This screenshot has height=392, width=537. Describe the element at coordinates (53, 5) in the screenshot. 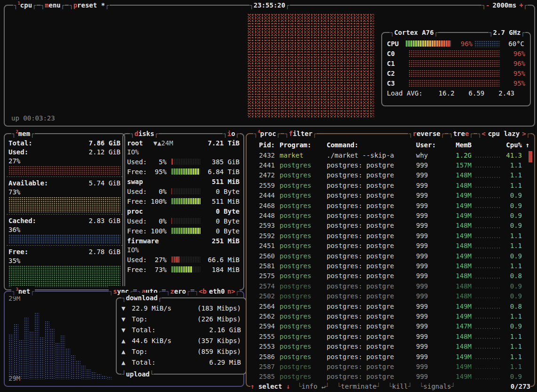

I see `menu-button: menu` at that location.